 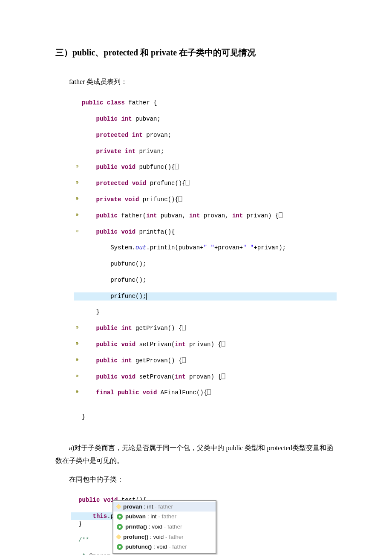 What do you see at coordinates (136, 527) in the screenshot?
I see `ac-name: printfa()` at bounding box center [136, 527].